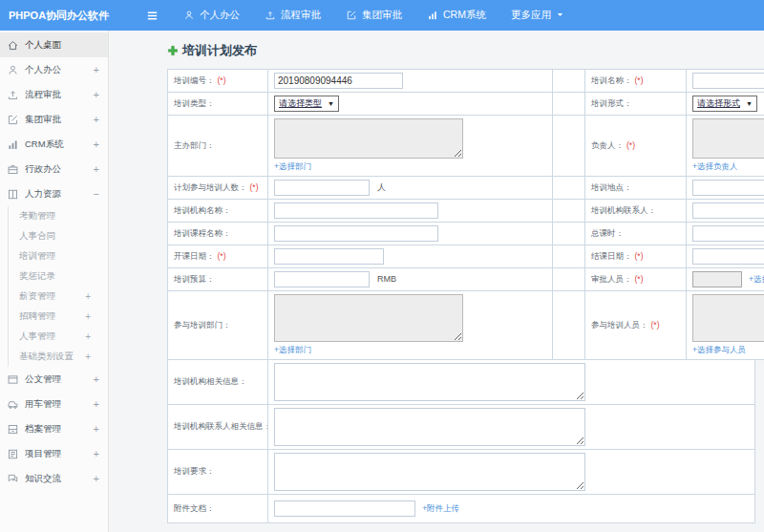 The image size is (764, 532). I want to click on sidebar-subitem-8: 基础类别设置+, so click(58, 357).